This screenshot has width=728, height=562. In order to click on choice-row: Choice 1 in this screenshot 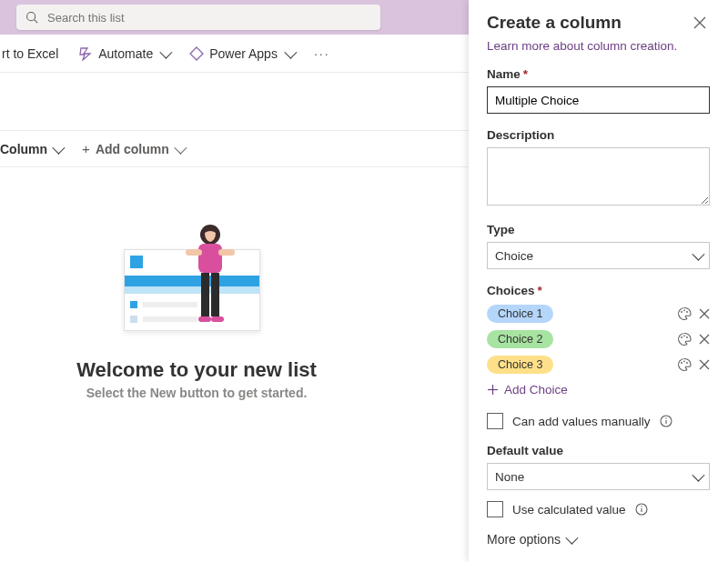, I will do `click(599, 314)`.